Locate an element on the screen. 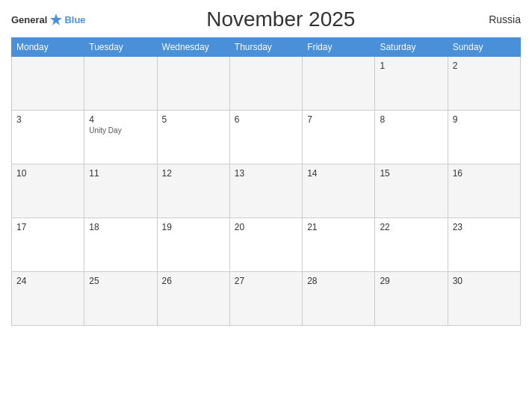  col-header-monday: Monday is located at coordinates (48, 48).